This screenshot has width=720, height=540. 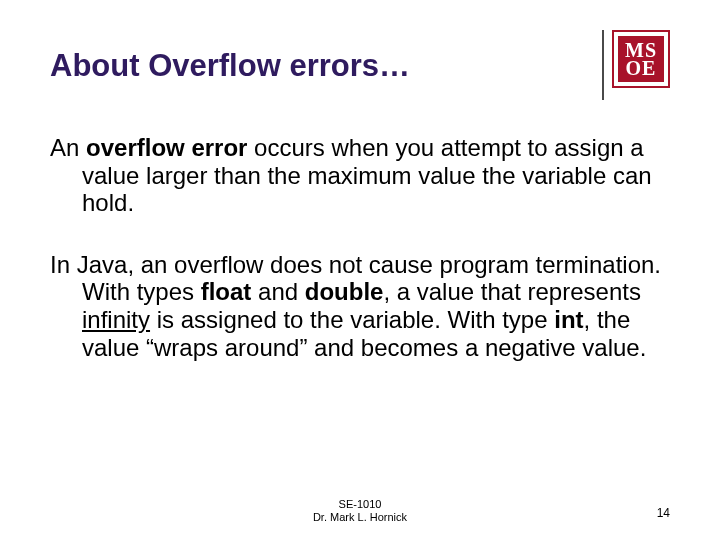 I want to click on footer: SE-1010 Dr. Mark L. Hornick, so click(x=360, y=511).